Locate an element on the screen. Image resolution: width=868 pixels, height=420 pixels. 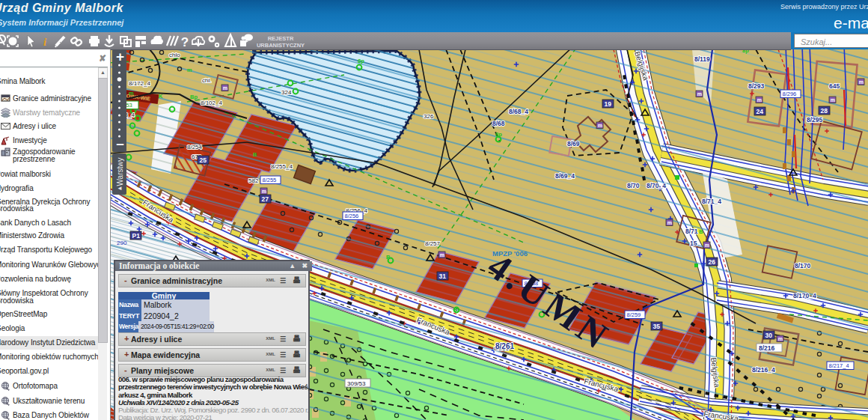
svg-text: 8/102_4 is located at coordinates (211, 103).